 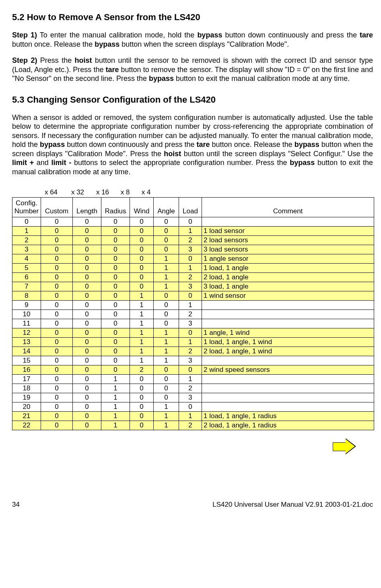 I want to click on table-row: 11000103, so click(x=193, y=324).